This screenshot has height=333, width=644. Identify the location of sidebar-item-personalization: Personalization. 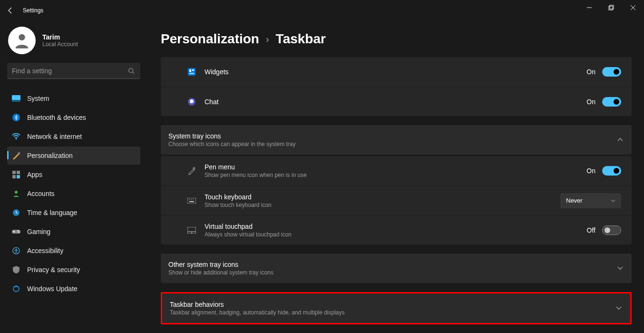
(74, 156).